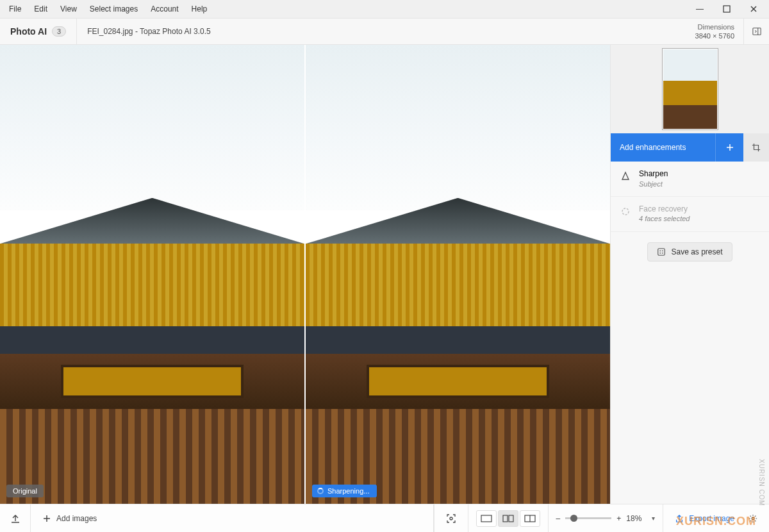 The image size is (769, 532). I want to click on view-split-button, so click(508, 519).